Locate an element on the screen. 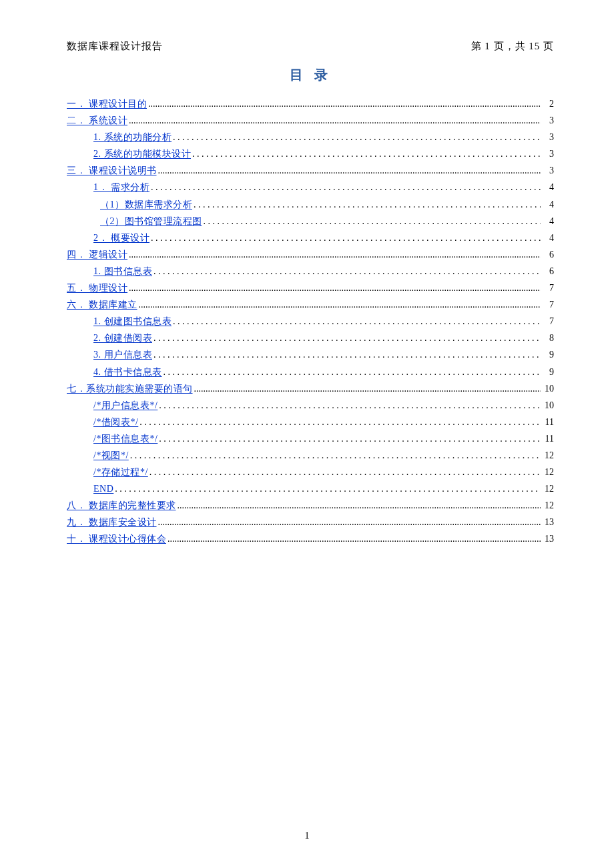 The height and width of the screenshot is (868, 614). toc-link: 2. 创建借阅表 is located at coordinates (123, 338).